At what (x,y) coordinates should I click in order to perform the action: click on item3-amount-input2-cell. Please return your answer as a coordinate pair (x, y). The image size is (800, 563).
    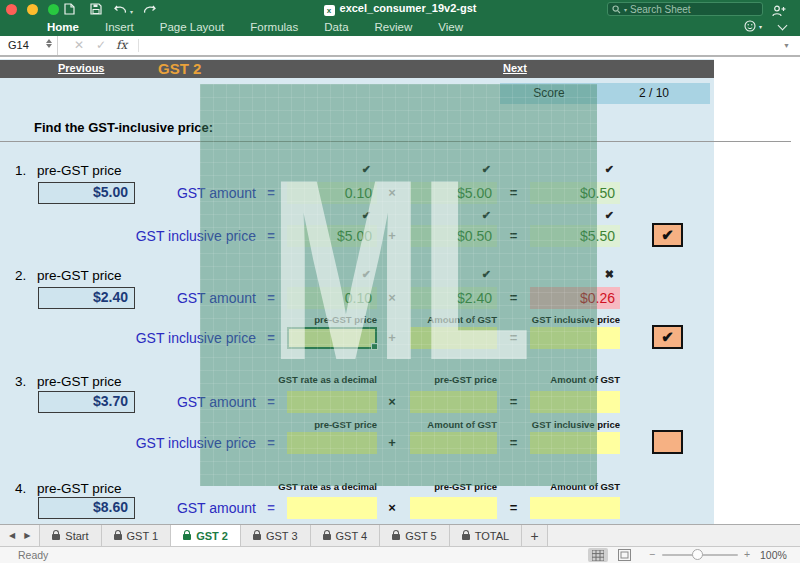
    Looking at the image, I should click on (454, 402).